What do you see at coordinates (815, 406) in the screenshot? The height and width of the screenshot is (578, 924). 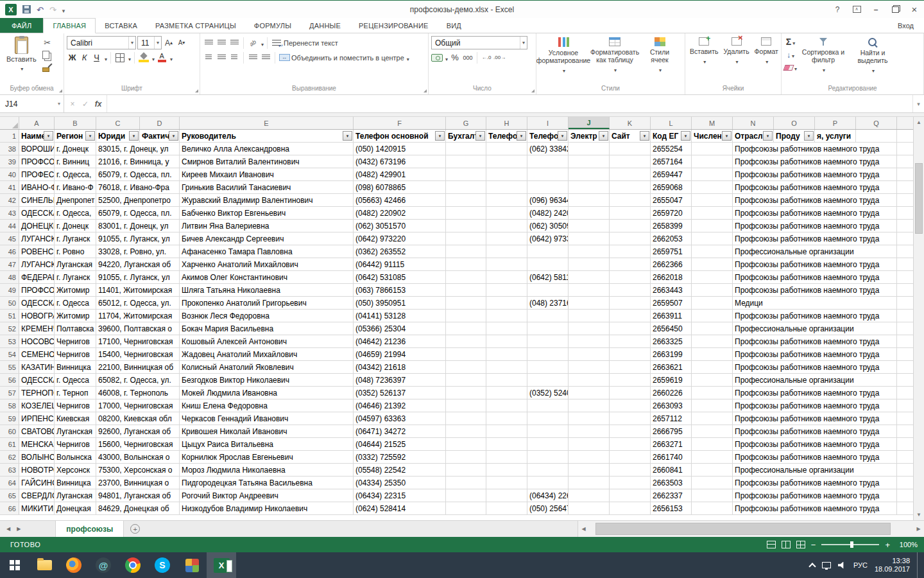 I see `cell-N58: Профсоюзы работников наемного труда` at bounding box center [815, 406].